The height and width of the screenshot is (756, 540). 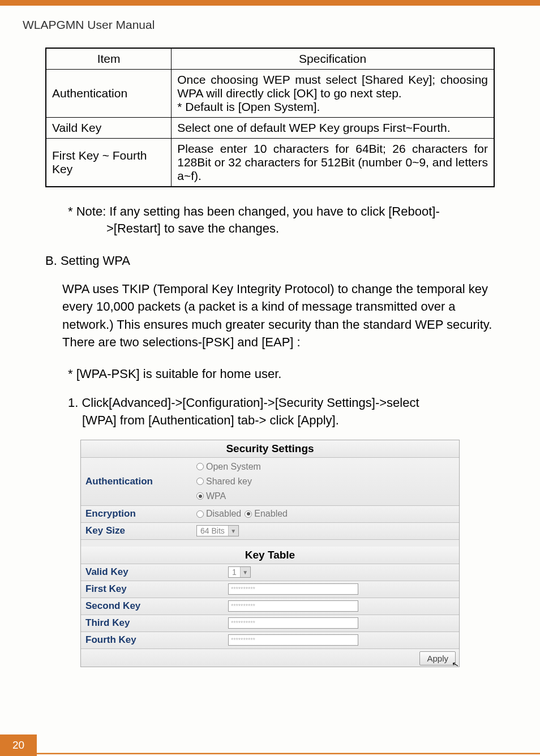 What do you see at coordinates (333, 128) in the screenshot?
I see `cell-spec: Select one of default WEP Key groups Fir…` at bounding box center [333, 128].